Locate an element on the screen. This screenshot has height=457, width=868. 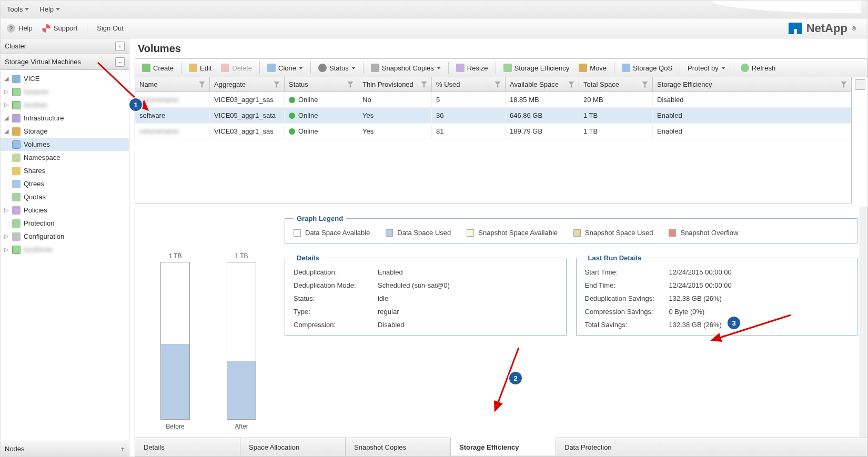
support-link: Support is located at coordinates (60, 28).